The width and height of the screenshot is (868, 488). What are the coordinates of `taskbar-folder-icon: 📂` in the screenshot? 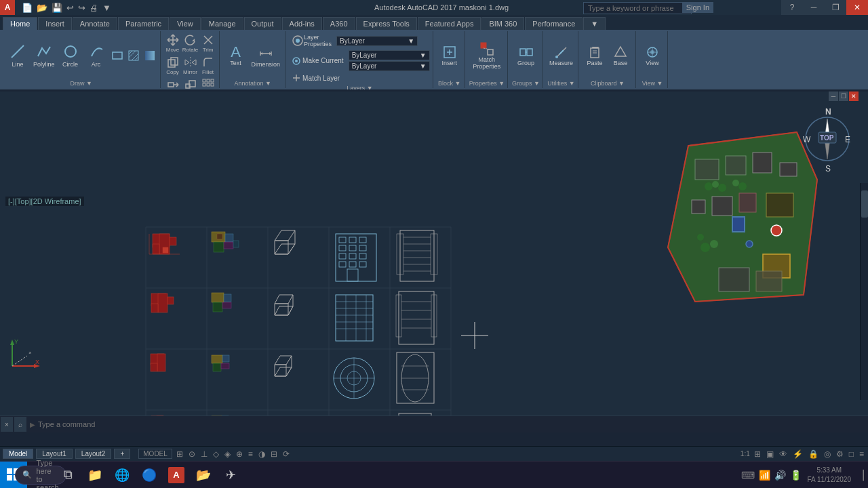 It's located at (203, 475).